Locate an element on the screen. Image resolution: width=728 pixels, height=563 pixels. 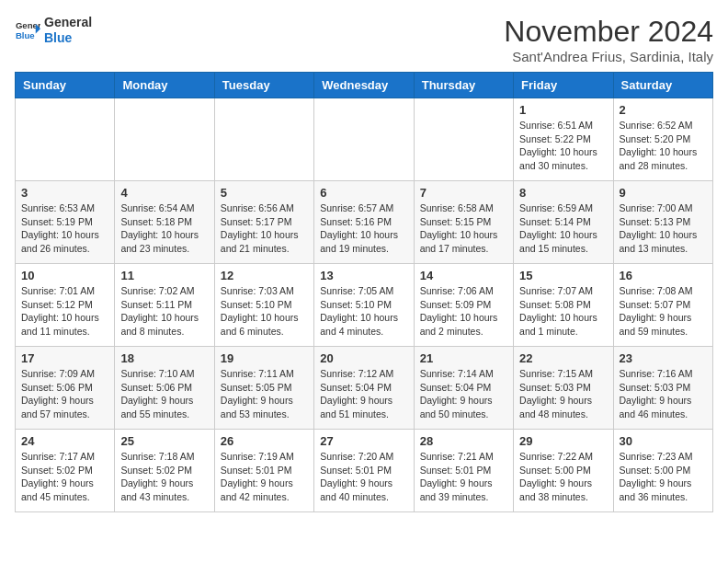
day-number: 4 is located at coordinates (164, 193).